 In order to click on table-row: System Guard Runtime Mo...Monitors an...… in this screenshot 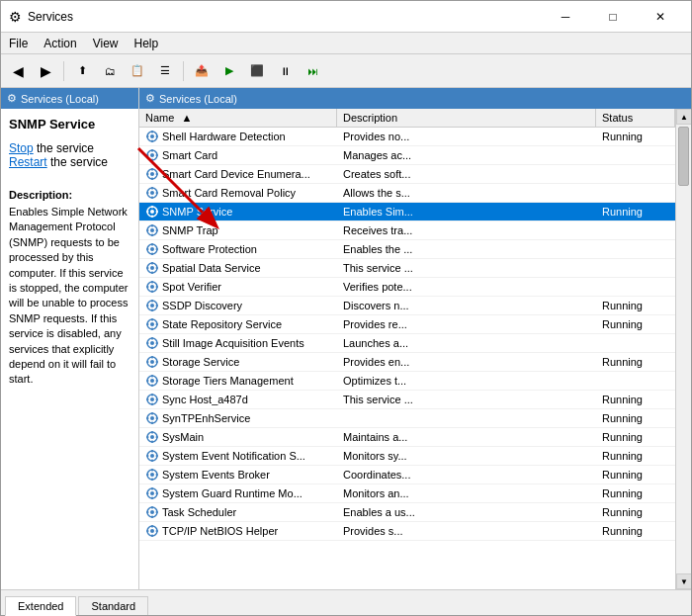, I will do `click(407, 494)`.